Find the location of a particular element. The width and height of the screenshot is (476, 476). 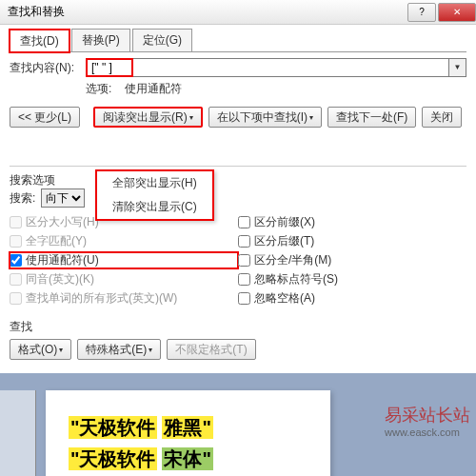

check-wordforms is located at coordinates (15, 299).